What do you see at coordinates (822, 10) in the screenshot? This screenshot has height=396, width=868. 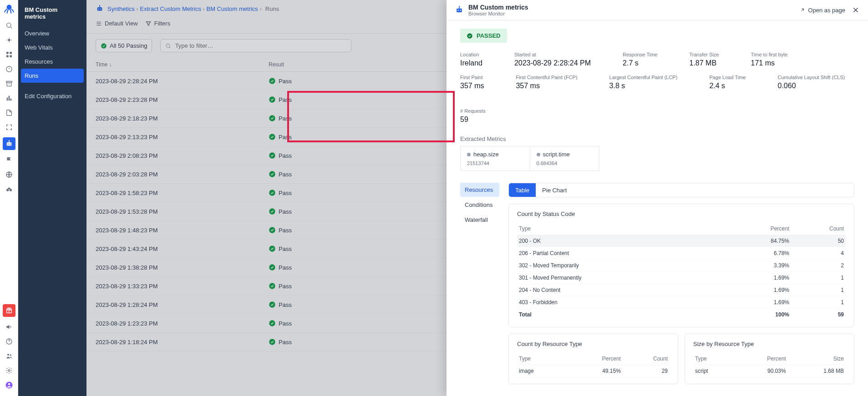 I see `open-as-page-button: Open as page` at bounding box center [822, 10].